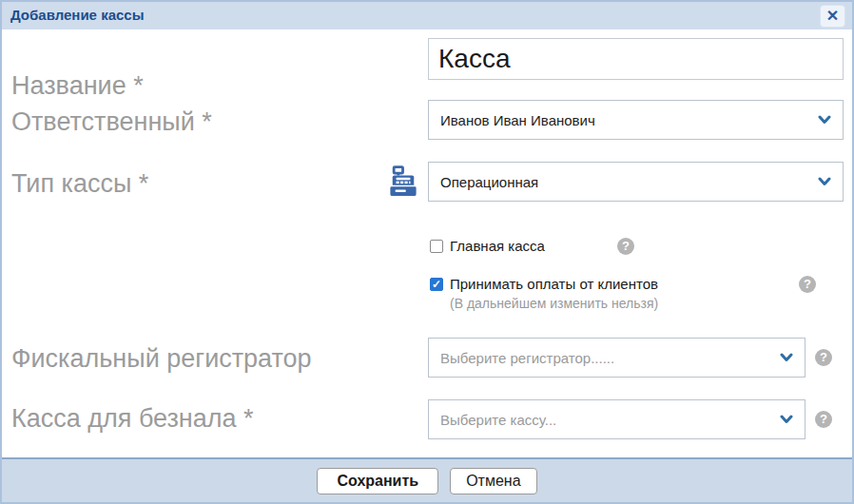  Describe the element at coordinates (487, 245) in the screenshot. I see `main-cash-checkbox-row: Главная касса` at that location.